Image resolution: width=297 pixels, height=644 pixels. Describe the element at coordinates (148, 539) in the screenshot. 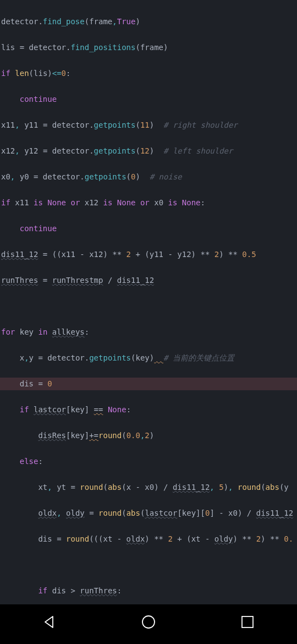

I see `code-line: dis = round(((xt - oldx) ** 2 + (xt - ol…` at that location.